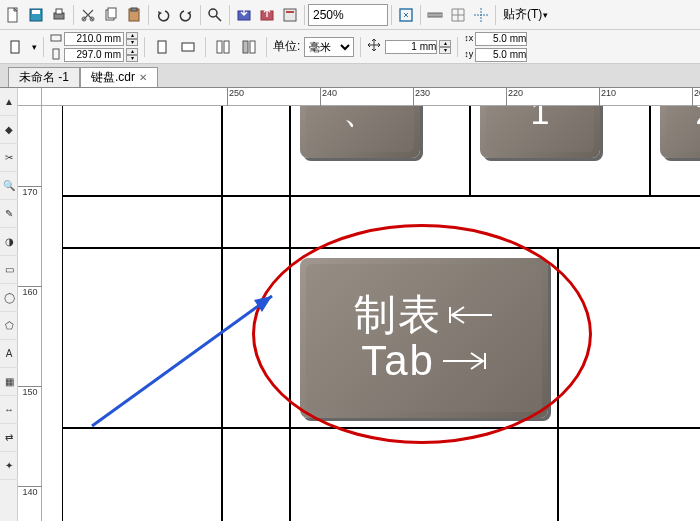 The image size is (700, 521). Describe the element at coordinates (88, 15) in the screenshot. I see `cut-button` at that location.